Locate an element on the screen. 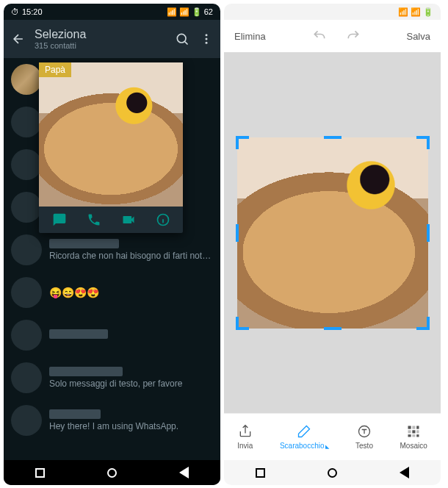 The width and height of the screenshot is (448, 488). video-icon is located at coordinates (129, 220).